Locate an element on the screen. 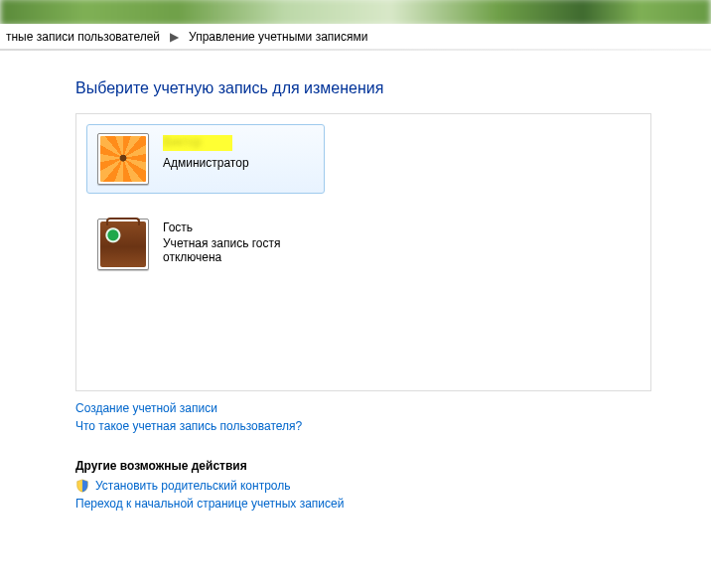  page-title: Выберите учетную запись для изменения is located at coordinates (393, 88).